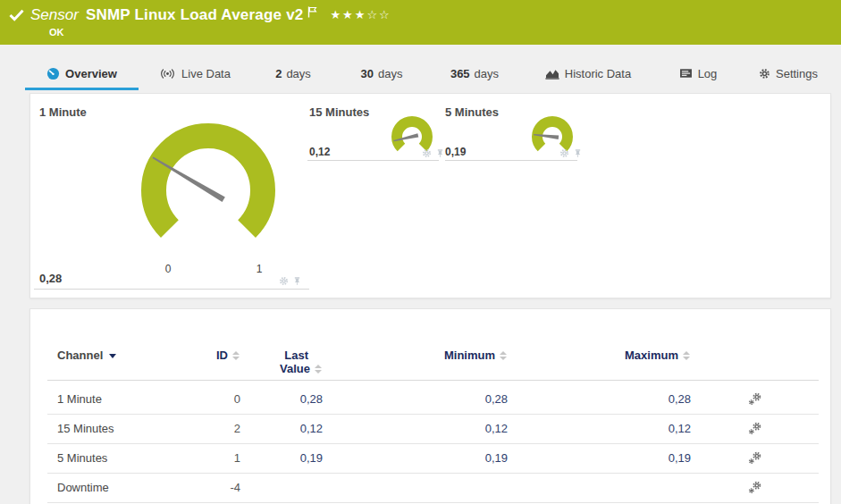  I want to click on cell-minimum: 0,28, so click(415, 399).